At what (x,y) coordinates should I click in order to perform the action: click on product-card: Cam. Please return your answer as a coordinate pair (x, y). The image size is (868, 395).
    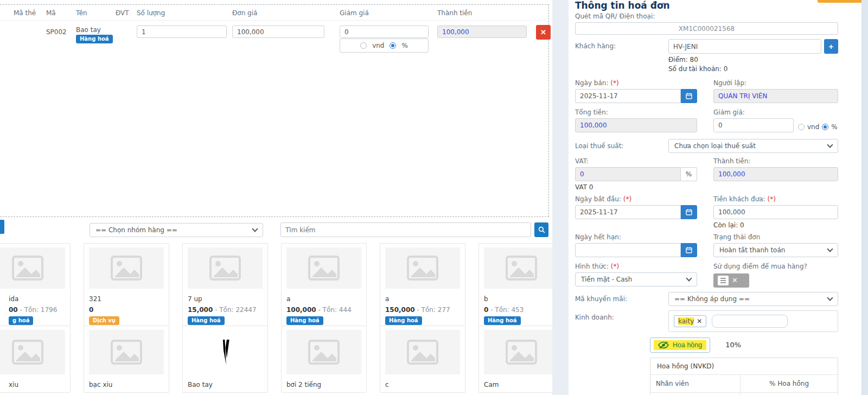
    Looking at the image, I should click on (515, 359).